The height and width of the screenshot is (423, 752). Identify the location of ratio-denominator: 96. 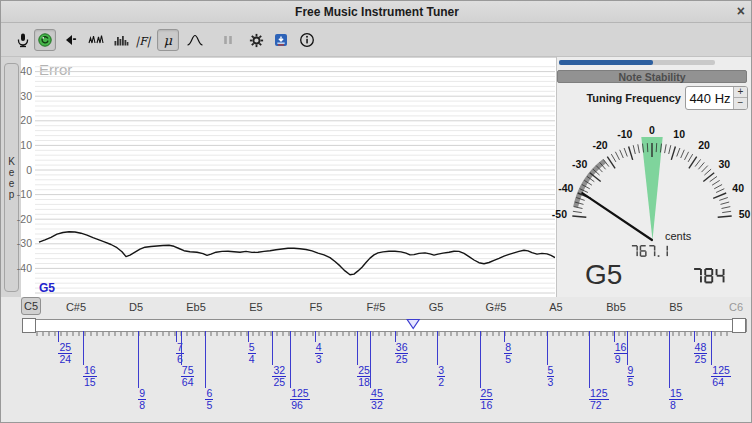
(300, 406).